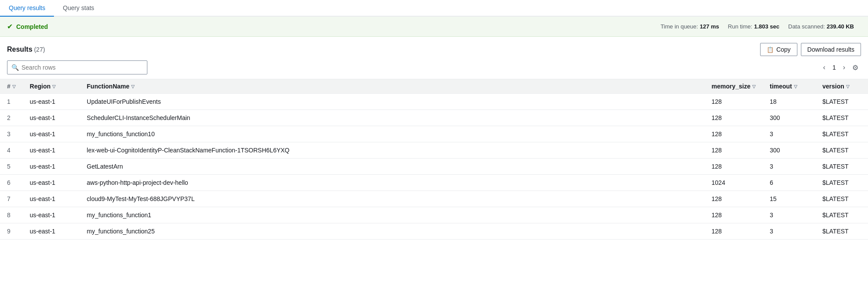 The image size is (868, 293). I want to click on cell-fn-3: lex-web-ui-CognitoIdentityP-CleanStackNa…, so click(392, 151).